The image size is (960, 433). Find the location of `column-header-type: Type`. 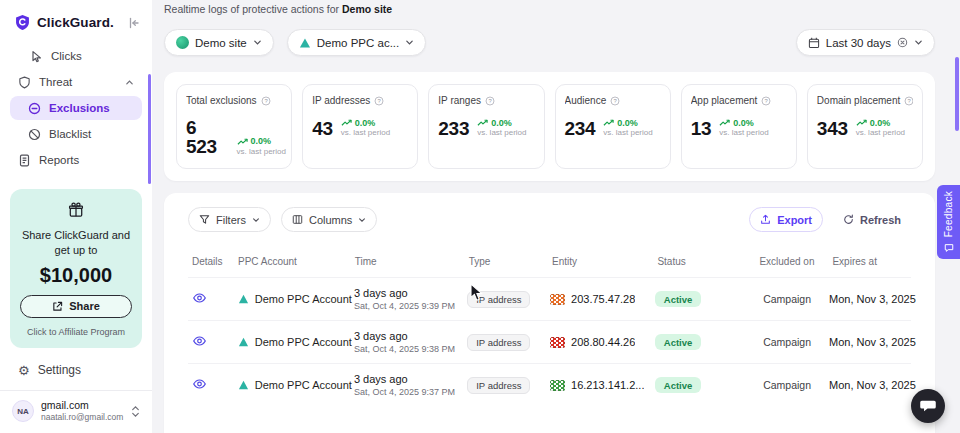

column-header-type: Type is located at coordinates (510, 262).